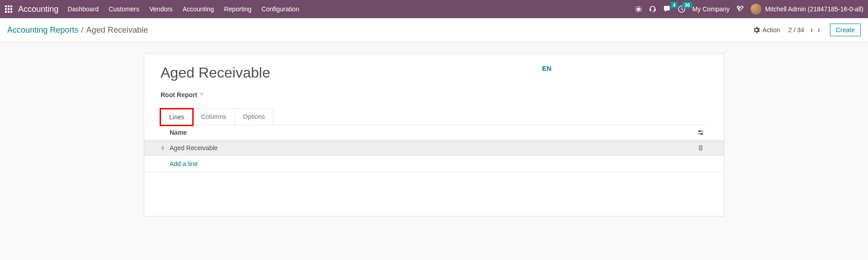 The width and height of the screenshot is (868, 260). I want to click on app-title: Accounting, so click(38, 9).